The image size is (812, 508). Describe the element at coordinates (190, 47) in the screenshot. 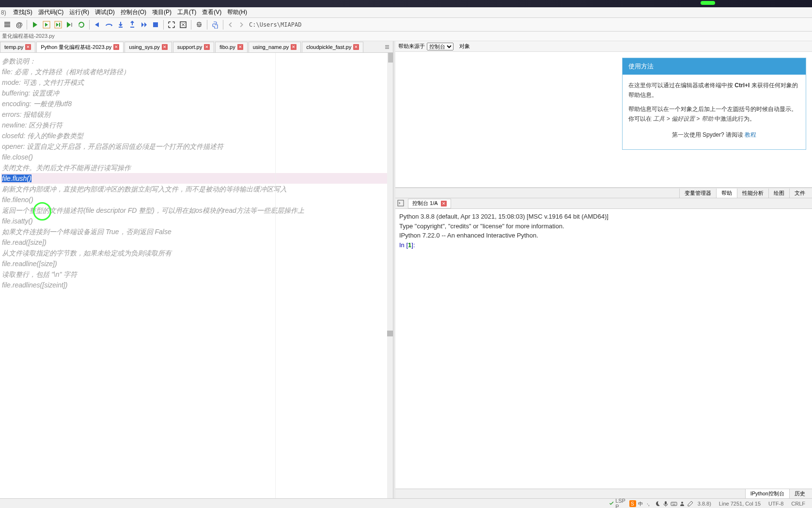

I see `tab-label: support.py` at that location.